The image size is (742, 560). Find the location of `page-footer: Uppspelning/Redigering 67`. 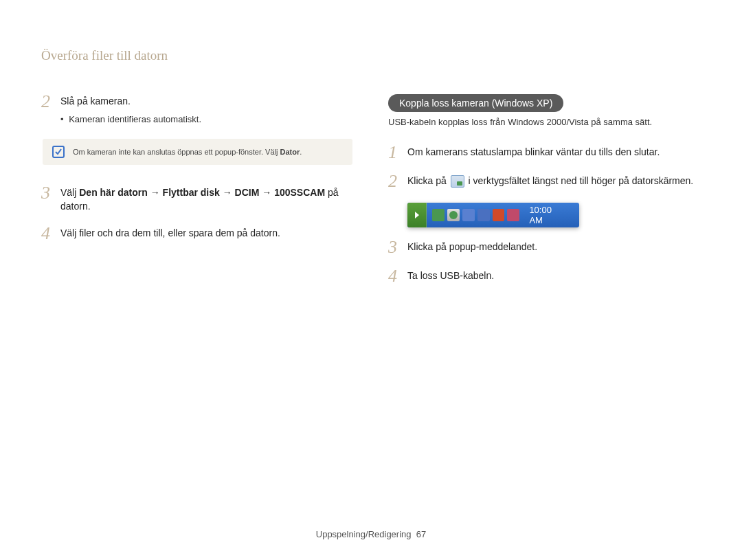

page-footer: Uppspelning/Redigering 67 is located at coordinates (371, 535).